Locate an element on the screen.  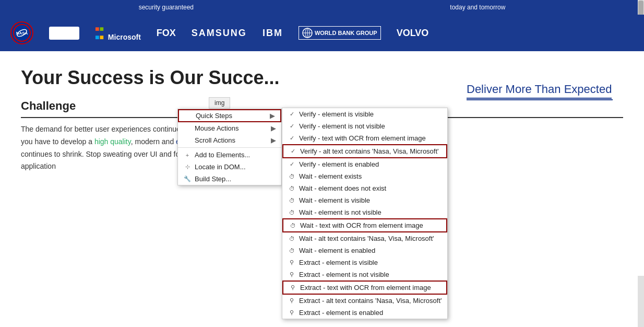
svg-text: NASA is located at coordinates (22, 33).